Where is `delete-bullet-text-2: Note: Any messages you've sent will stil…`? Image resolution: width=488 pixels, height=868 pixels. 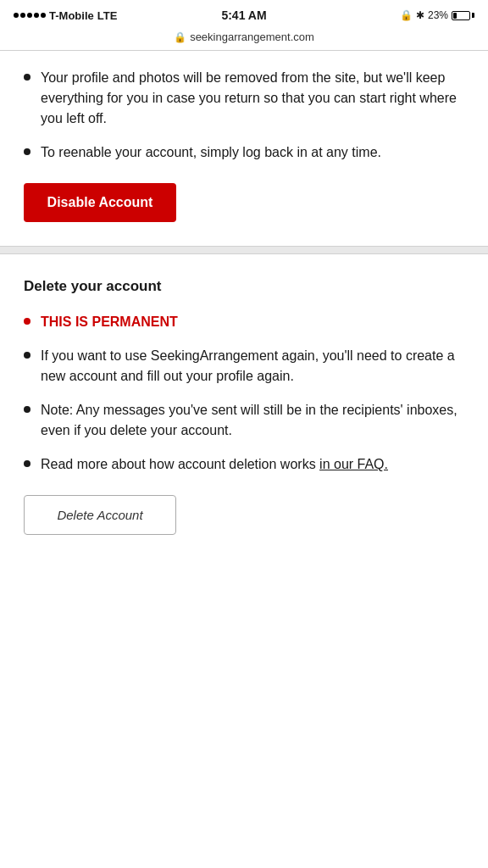 delete-bullet-text-2: Note: Any messages you've sent will stil… is located at coordinates (252, 420).